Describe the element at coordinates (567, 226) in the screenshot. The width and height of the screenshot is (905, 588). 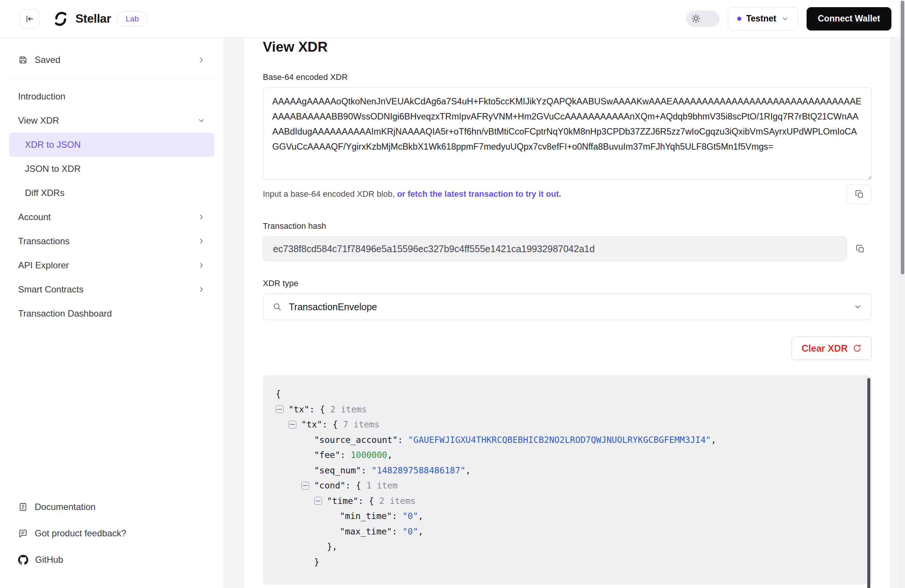
I see `tx-hash-label: Transaction hash` at that location.